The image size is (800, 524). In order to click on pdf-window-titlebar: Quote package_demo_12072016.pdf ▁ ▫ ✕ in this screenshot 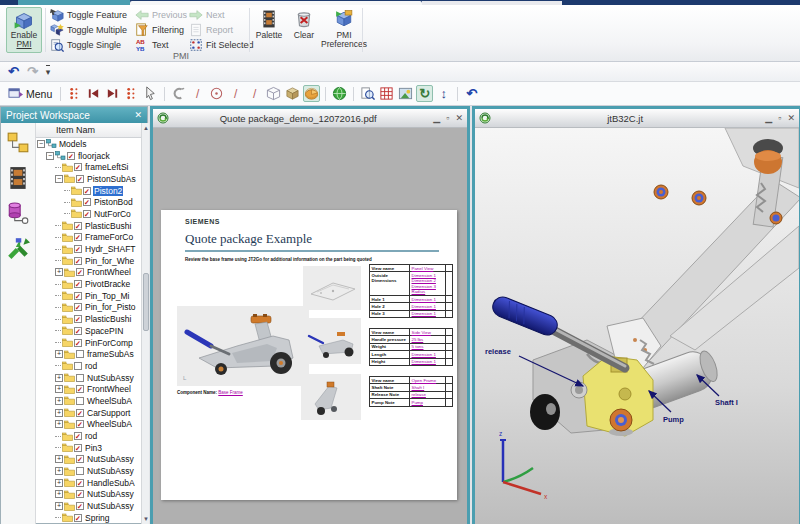, I will do `click(310, 118)`.